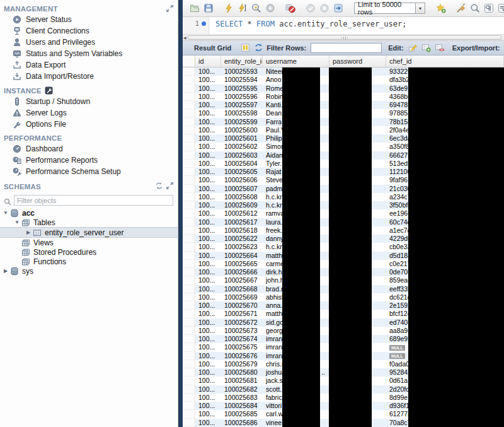 The image size is (504, 427). Describe the element at coordinates (242, 164) in the screenshot. I see `cell-entity-role-id: 100025604` at that location.